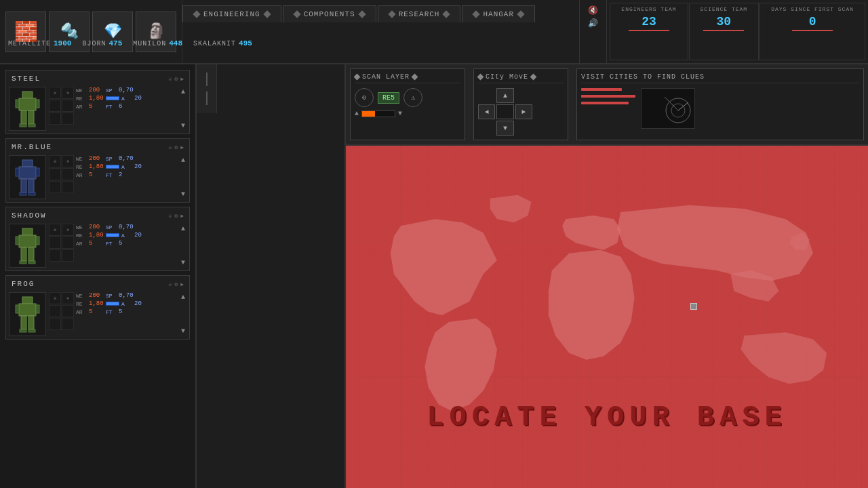 This screenshot has width=868, height=488. What do you see at coordinates (126, 108) in the screenshot?
I see `mech-stats-steel: WE 200 SP 0,70 RE 1,80 A 20 AR 5` at bounding box center [126, 108].